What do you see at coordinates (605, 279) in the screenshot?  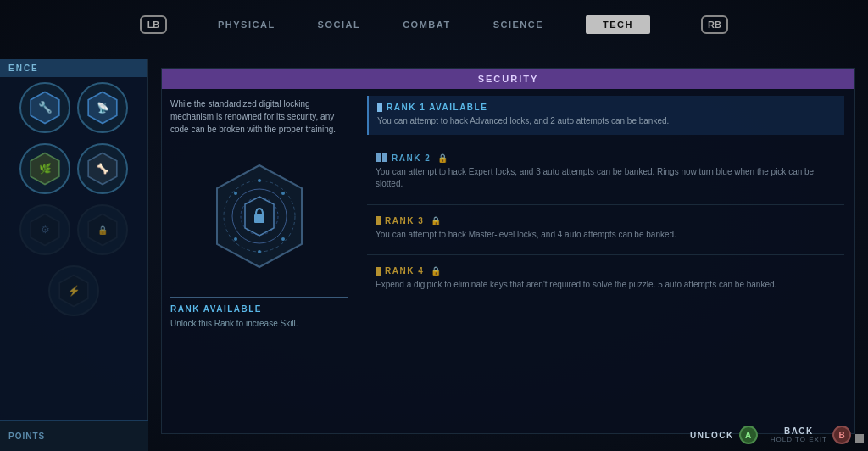 I see `rank-item-4: RANK 4 🔒 Expend a digipick to eliminate …` at bounding box center [605, 279].